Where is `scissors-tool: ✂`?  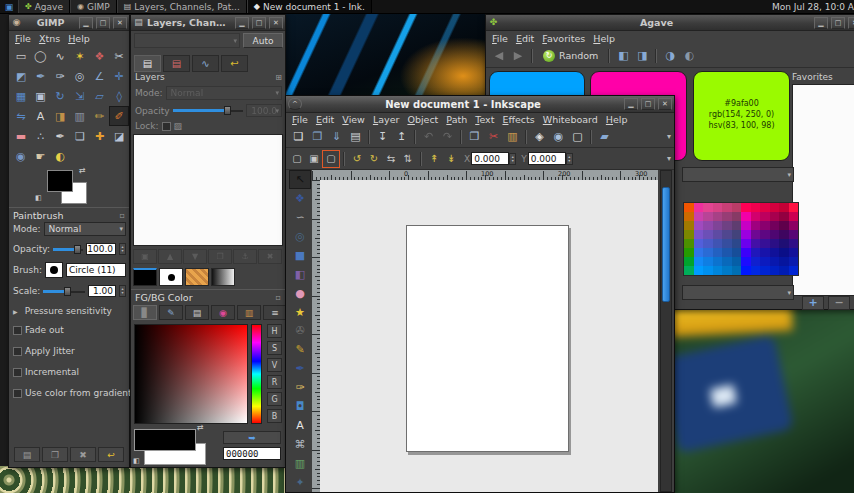
scissors-tool: ✂ is located at coordinates (119, 56).